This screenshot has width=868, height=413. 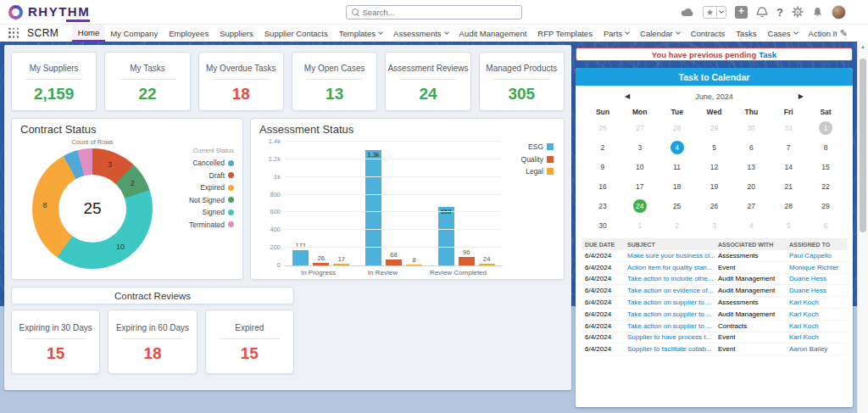 I want to click on tab-supplier-contacts: Supplier Contacts, so click(x=296, y=33).